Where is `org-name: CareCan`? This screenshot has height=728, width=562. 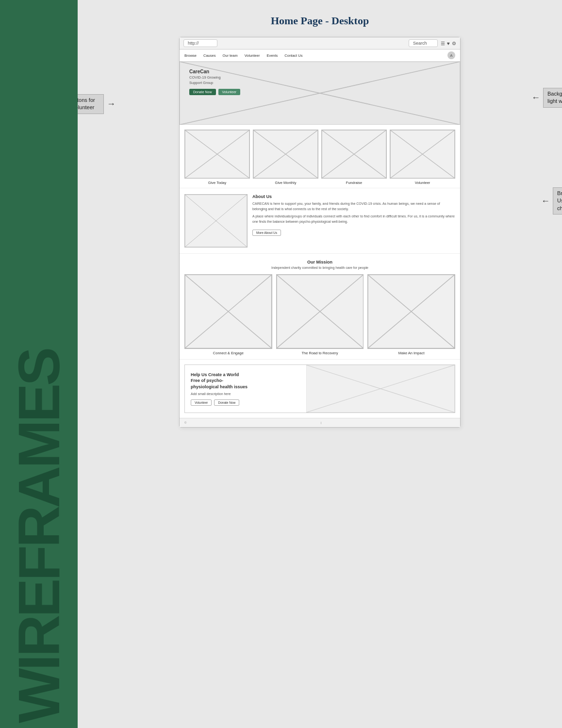 org-name: CareCan is located at coordinates (215, 72).